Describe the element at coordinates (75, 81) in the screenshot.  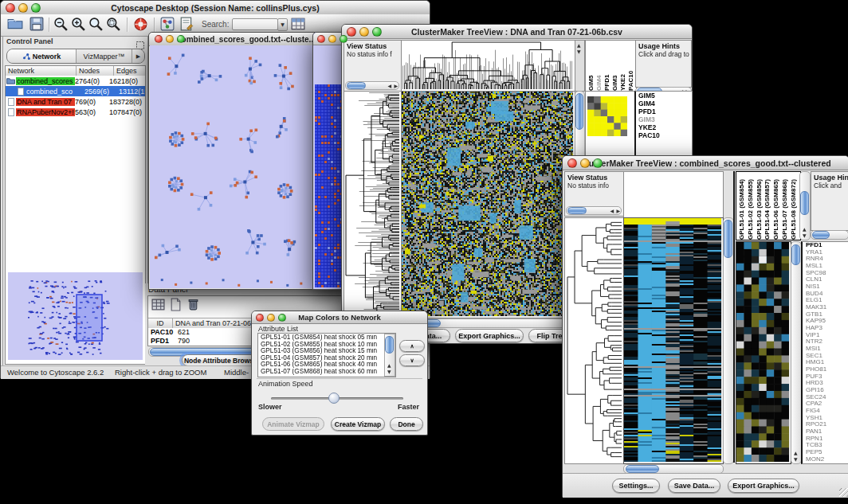
I see `table-row: combined_scores2764(0)16218(0)` at that location.